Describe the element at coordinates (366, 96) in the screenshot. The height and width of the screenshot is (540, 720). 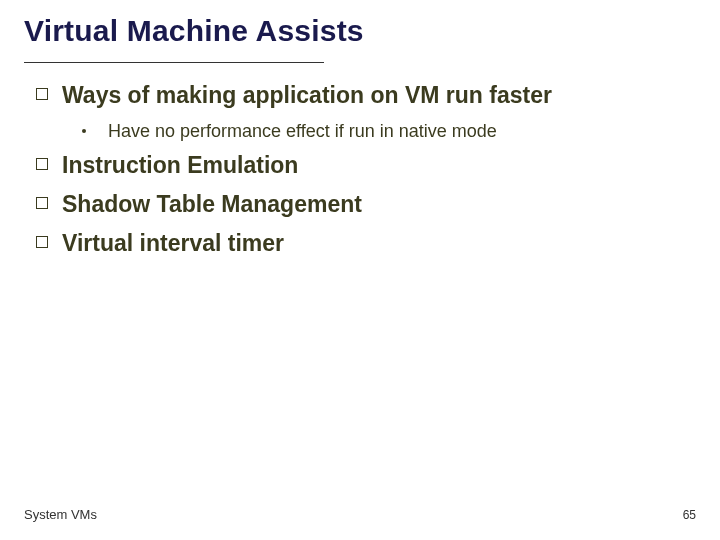
I see `list-item: Ways of making application on VM run fas…` at that location.